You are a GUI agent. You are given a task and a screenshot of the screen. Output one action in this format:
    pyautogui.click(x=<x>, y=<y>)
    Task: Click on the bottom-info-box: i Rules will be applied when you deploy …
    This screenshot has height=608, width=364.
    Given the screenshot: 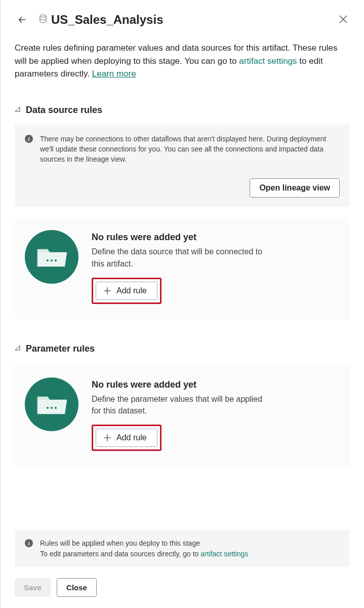 What is the action you would take?
    pyautogui.click(x=182, y=548)
    